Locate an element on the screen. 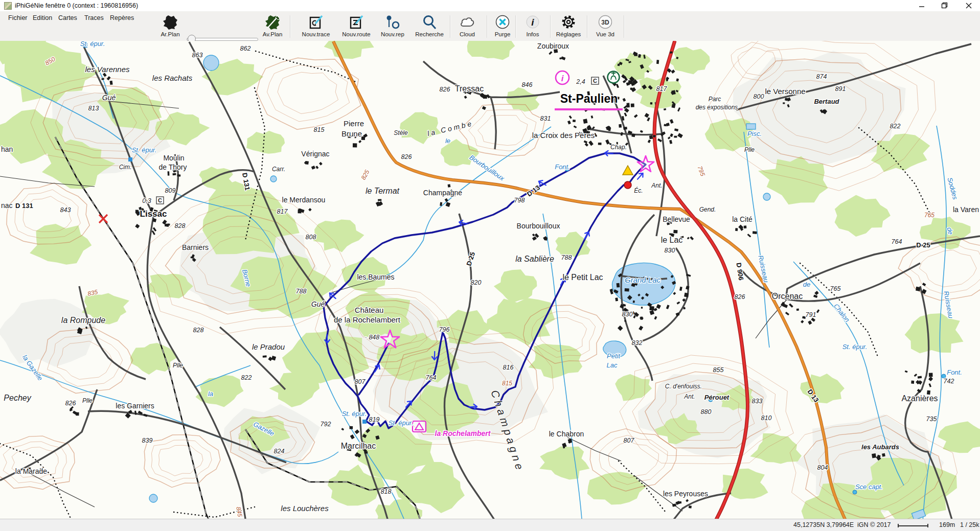  map-label: 788 is located at coordinates (302, 291).